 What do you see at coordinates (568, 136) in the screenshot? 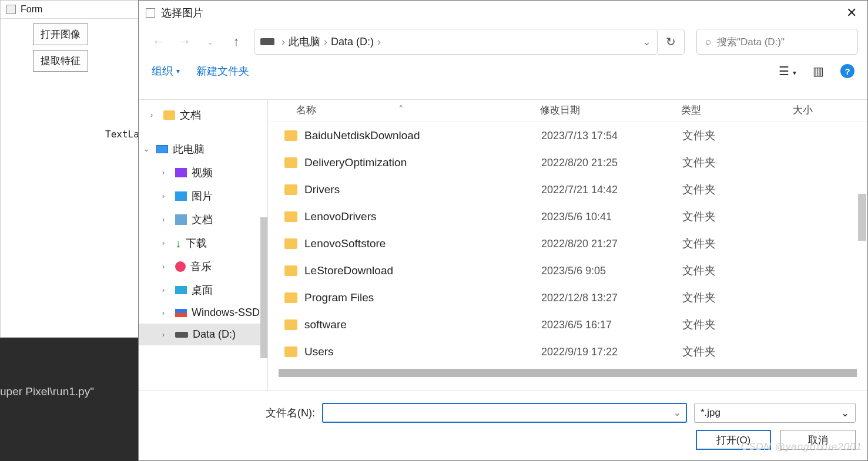
I see `file-row: BaiduNetdiskDownload2023/7/13 17:54文件夹` at bounding box center [568, 136].